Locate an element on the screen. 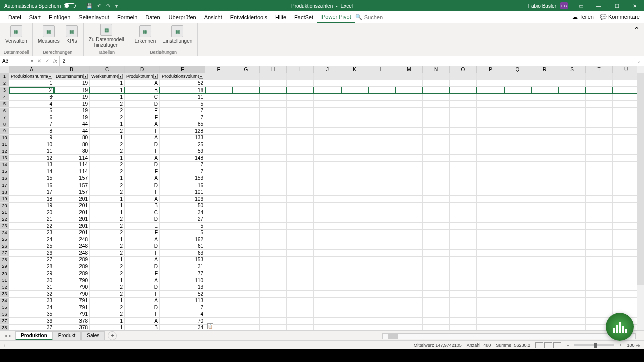 The width and height of the screenshot is (644, 362). column-header: G is located at coordinates (246, 69).